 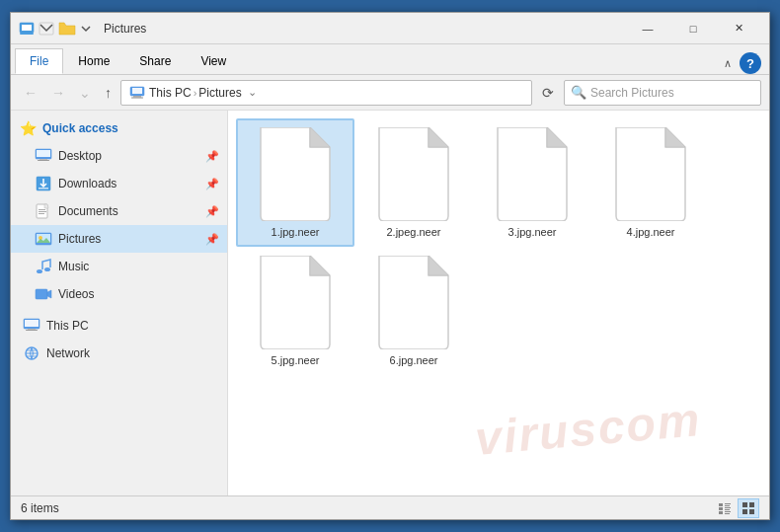 What do you see at coordinates (55, 29) in the screenshot?
I see `title-bar-icons` at bounding box center [55, 29].